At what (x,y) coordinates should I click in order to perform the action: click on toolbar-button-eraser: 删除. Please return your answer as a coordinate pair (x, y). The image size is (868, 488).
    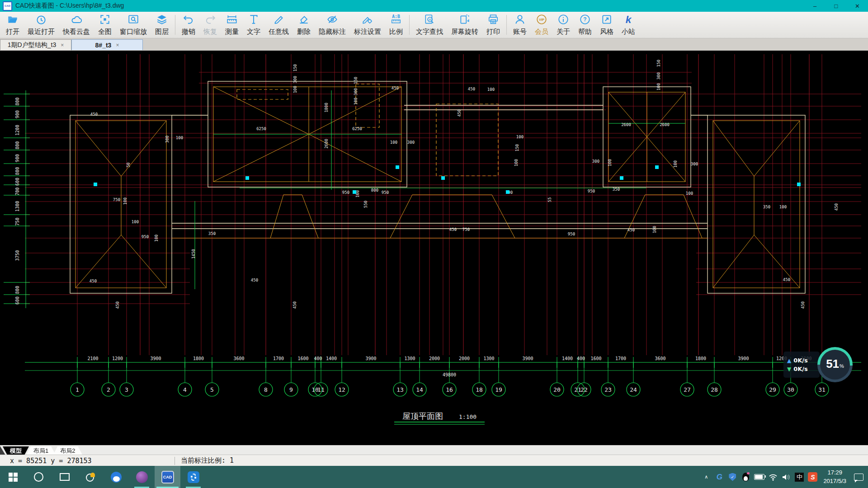
    Looking at the image, I should click on (304, 25).